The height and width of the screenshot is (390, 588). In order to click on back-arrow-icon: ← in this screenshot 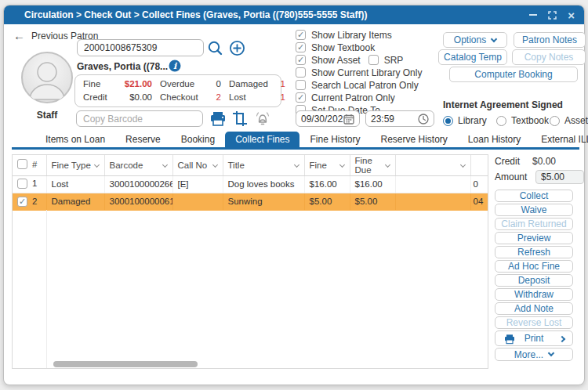, I will do `click(19, 36)`.